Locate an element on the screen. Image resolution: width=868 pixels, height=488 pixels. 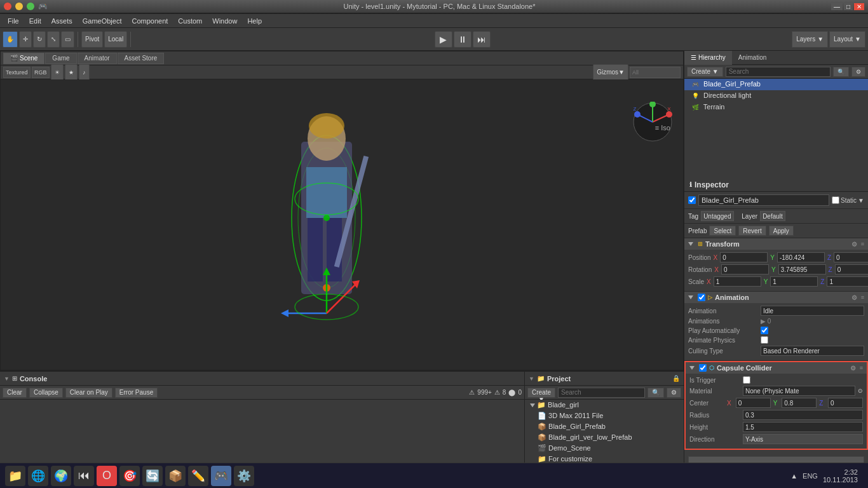
console-error-pause-button: Error Pause is located at coordinates (136, 393).